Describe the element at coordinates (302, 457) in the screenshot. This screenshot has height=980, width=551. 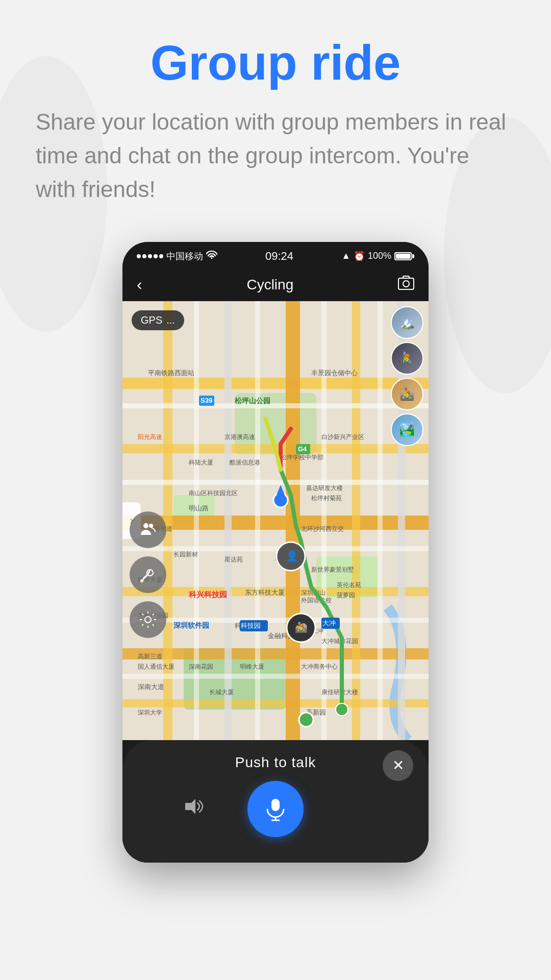
I see `svg-text: 松坪学校中学部` at that location.